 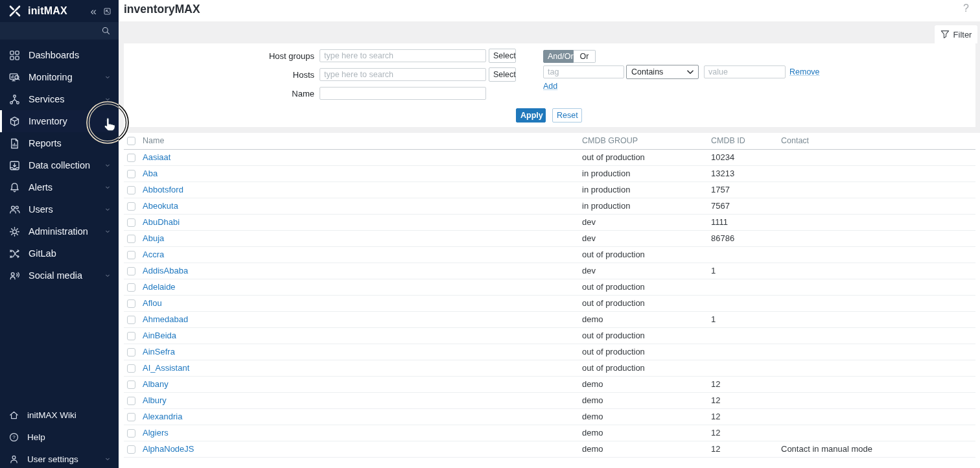 What do you see at coordinates (153, 239) in the screenshot?
I see `host-name-link: Abuja` at bounding box center [153, 239].